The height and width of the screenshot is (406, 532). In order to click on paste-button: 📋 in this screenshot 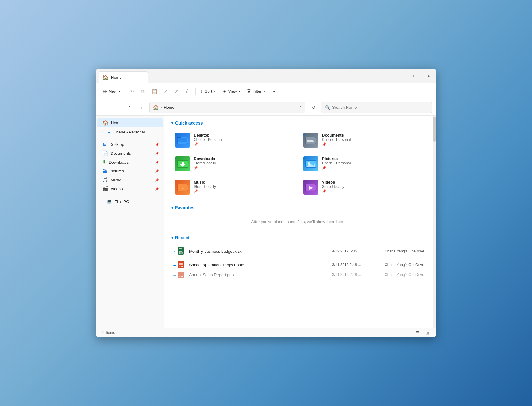, I will do `click(154, 91)`.